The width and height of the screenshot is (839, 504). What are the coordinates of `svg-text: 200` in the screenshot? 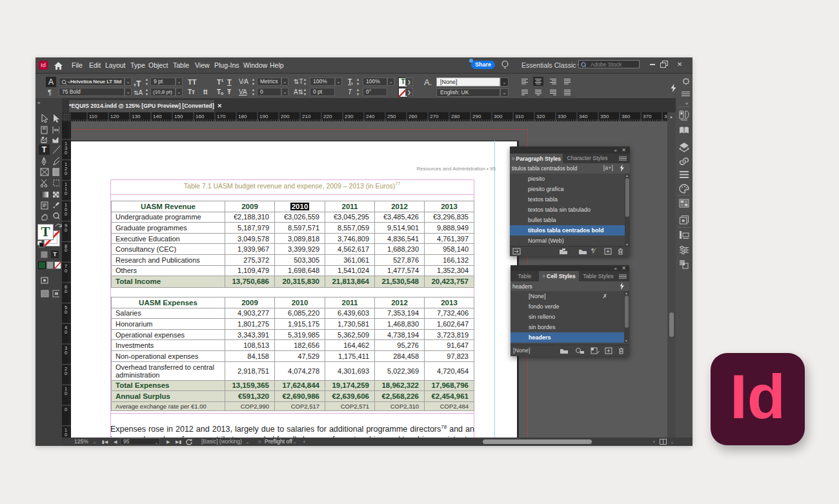 It's located at (285, 116).